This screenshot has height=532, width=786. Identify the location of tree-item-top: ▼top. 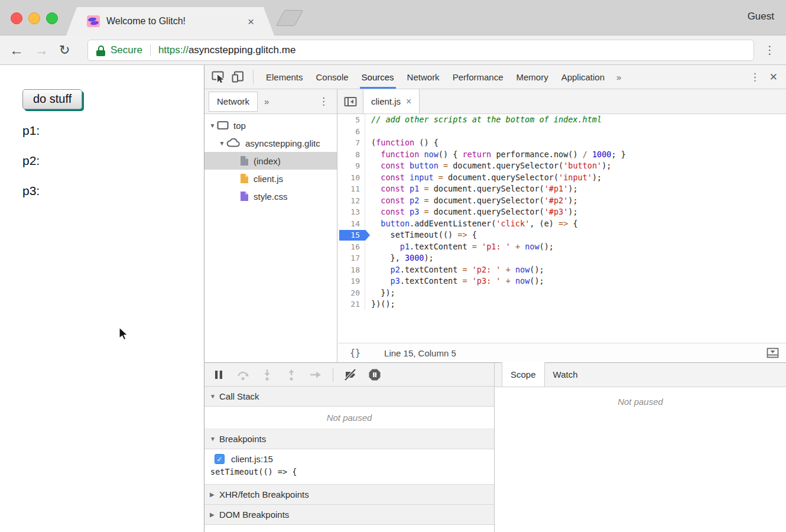
(271, 125).